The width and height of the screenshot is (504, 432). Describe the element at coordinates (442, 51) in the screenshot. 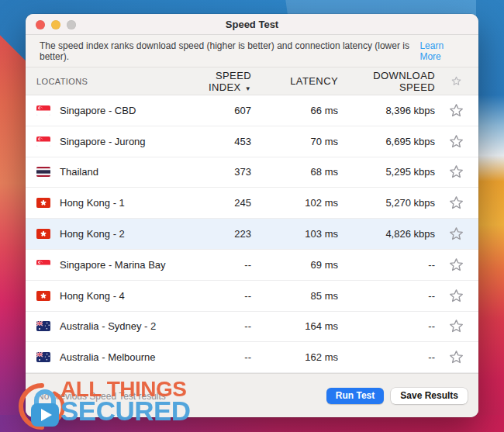

I see `learn-more-link: Learn More` at that location.